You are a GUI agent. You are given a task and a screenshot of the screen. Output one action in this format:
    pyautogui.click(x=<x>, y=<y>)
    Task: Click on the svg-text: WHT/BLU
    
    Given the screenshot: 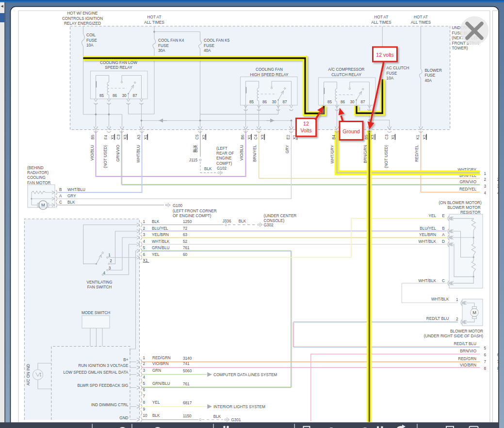 What is the action you would take?
    pyautogui.click(x=77, y=190)
    